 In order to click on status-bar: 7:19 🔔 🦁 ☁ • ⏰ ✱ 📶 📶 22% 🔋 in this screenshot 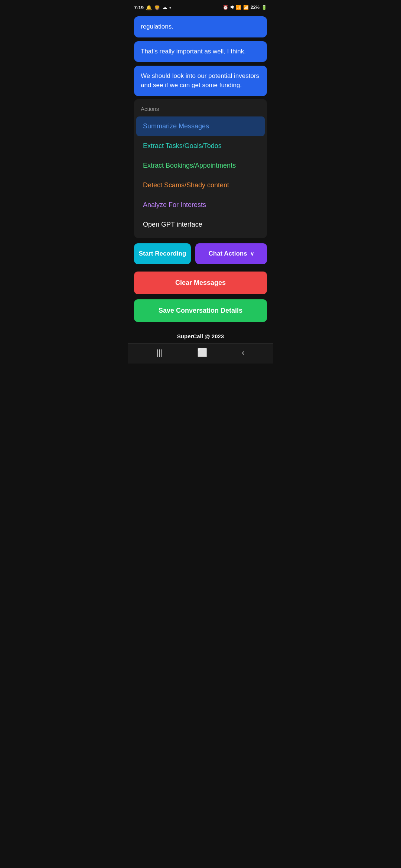, I will do `click(200, 7)`.